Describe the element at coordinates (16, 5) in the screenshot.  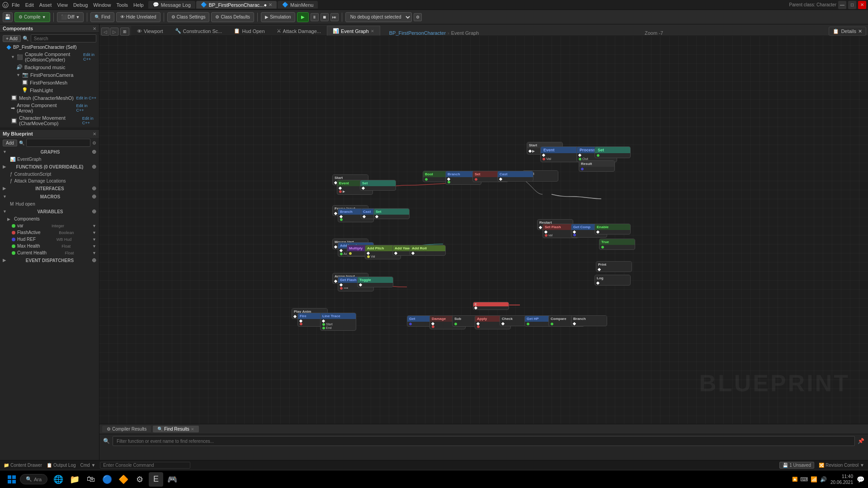
I see `menu-file: File` at that location.